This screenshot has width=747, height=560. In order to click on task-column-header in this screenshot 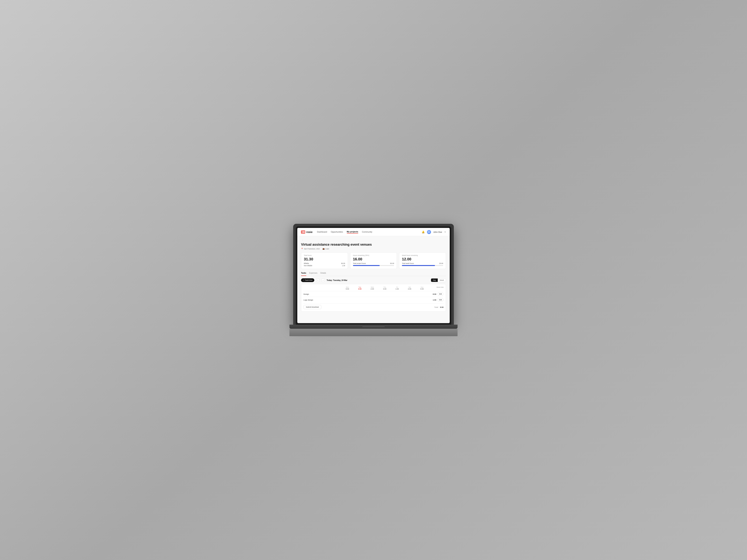, I will do `click(322, 288)`.